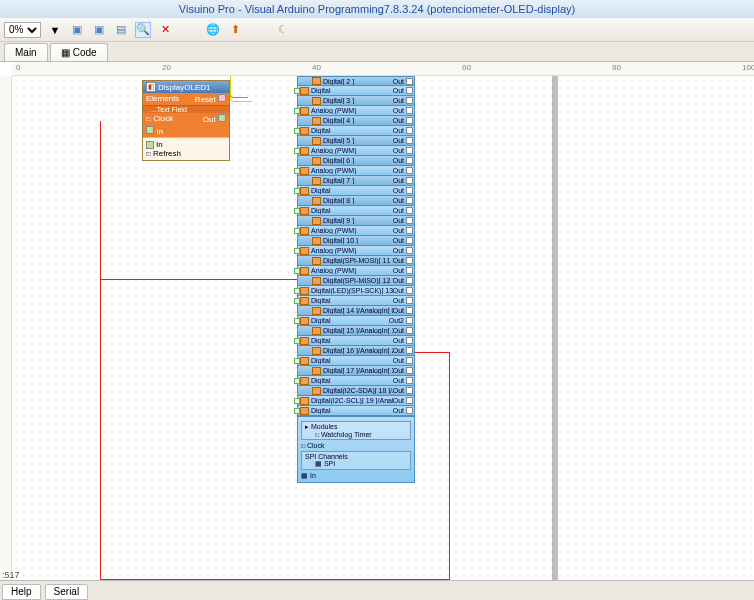 The width and height of the screenshot is (754, 600). Describe the element at coordinates (26, 52) in the screenshot. I see `tab-main: Main` at that location.